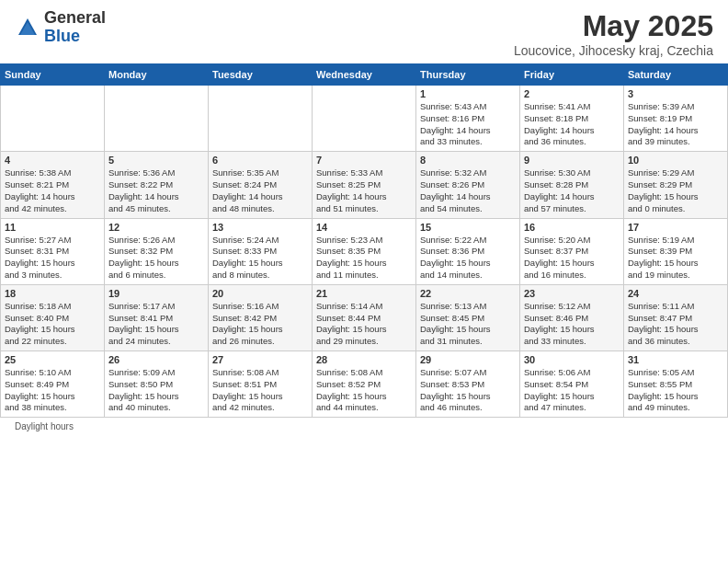 This screenshot has height=563, width=728. Describe the element at coordinates (260, 390) in the screenshot. I see `day-info: Sunrise: 5:08 AMSunset: 8:51 PMDaylight:…` at that location.